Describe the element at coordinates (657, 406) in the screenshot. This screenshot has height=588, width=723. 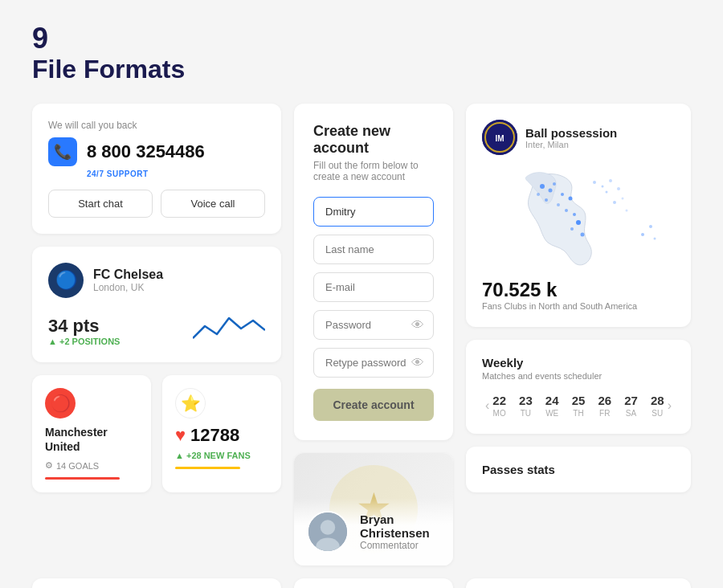
I see `calendar-day: 28 SU` at that location.